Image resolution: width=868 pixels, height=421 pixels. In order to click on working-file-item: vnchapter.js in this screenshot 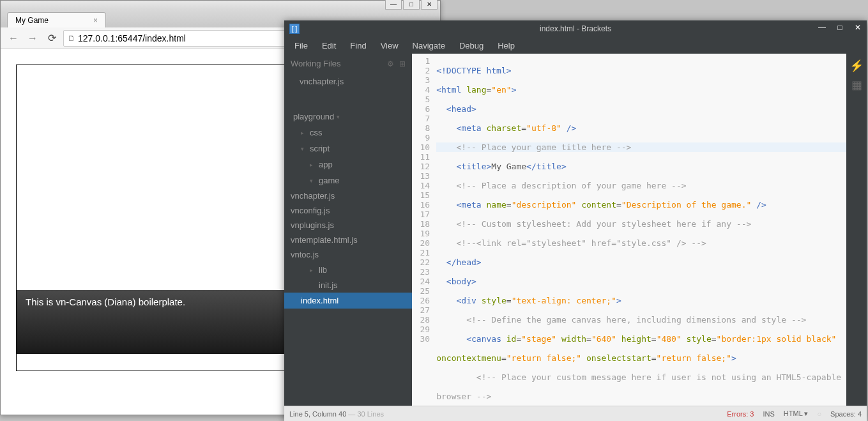, I will do `click(348, 82)`.